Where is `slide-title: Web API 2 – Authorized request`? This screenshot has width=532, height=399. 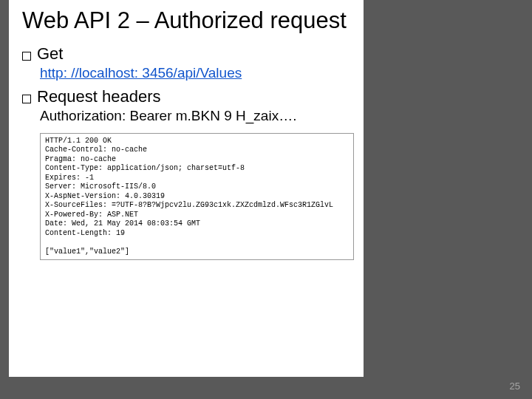 slide-title: Web API 2 – Authorized request is located at coordinates (186, 21).